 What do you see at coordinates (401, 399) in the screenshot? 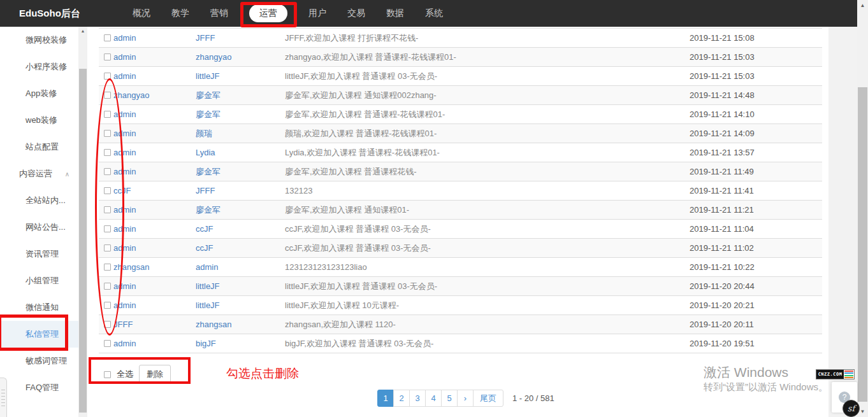
I see `page-button: 2` at bounding box center [401, 399].